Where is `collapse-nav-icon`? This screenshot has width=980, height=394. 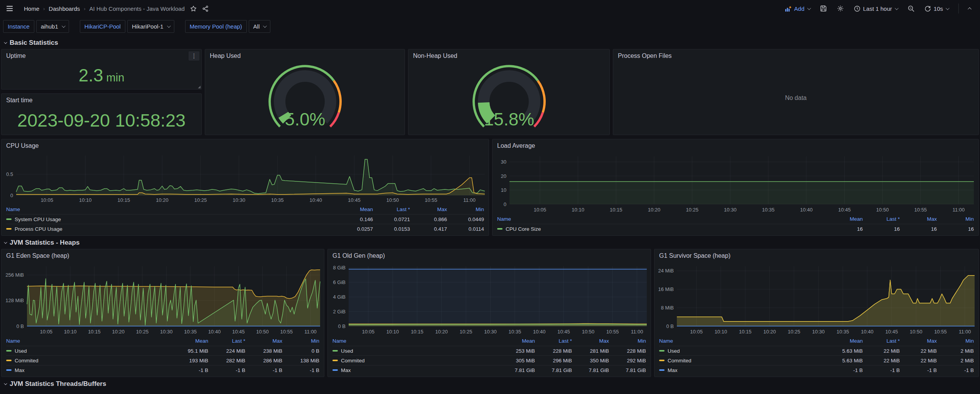 collapse-nav-icon is located at coordinates (970, 8).